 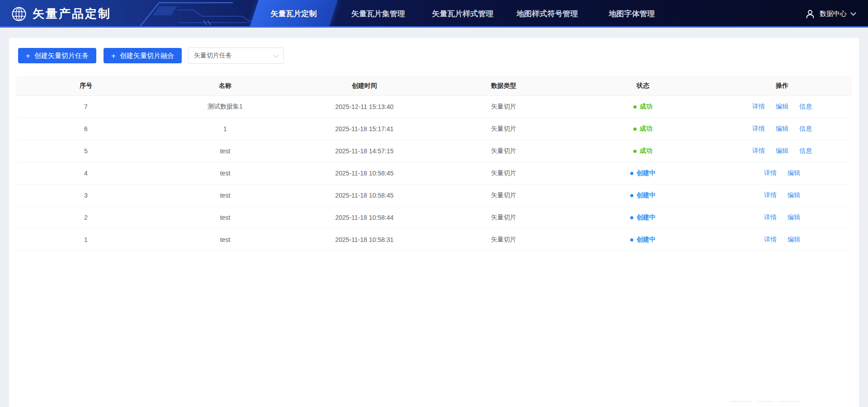 What do you see at coordinates (364, 151) in the screenshot?
I see `cell-created-at: 2025-11-18 14:57:15` at bounding box center [364, 151].